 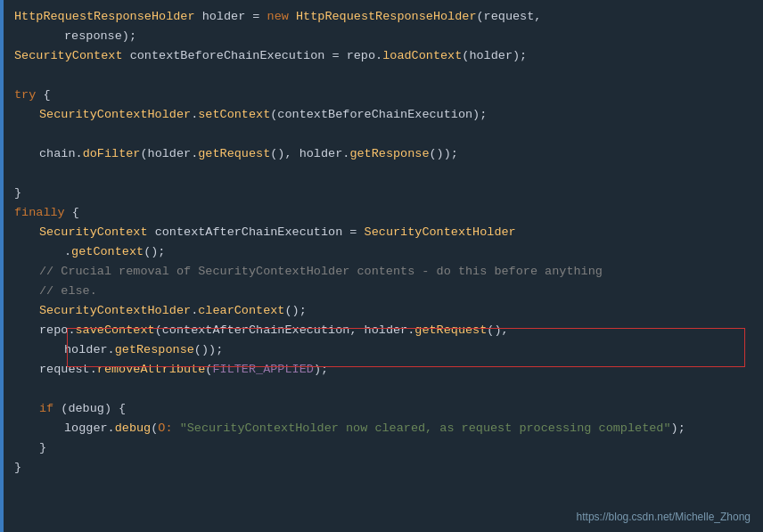 What do you see at coordinates (382, 233) in the screenshot?
I see `code-line: SecurityContext contextAfterChainExecuti…` at bounding box center [382, 233].